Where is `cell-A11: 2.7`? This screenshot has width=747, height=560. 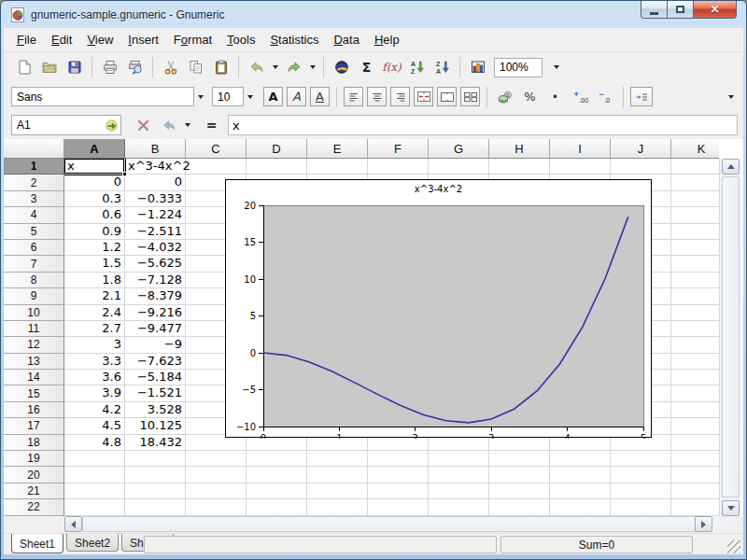 cell-A11: 2.7 is located at coordinates (95, 329).